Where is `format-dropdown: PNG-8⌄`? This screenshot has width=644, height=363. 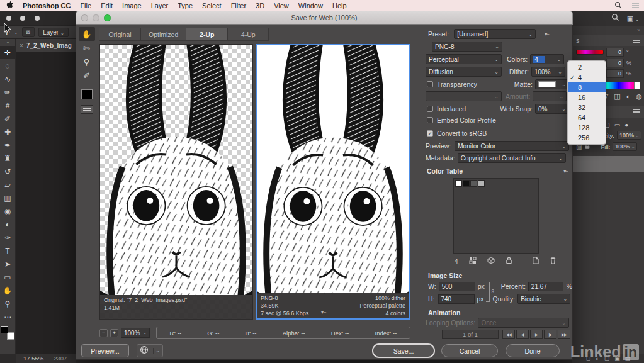 format-dropdown: PNG-8⌄ is located at coordinates (467, 47).